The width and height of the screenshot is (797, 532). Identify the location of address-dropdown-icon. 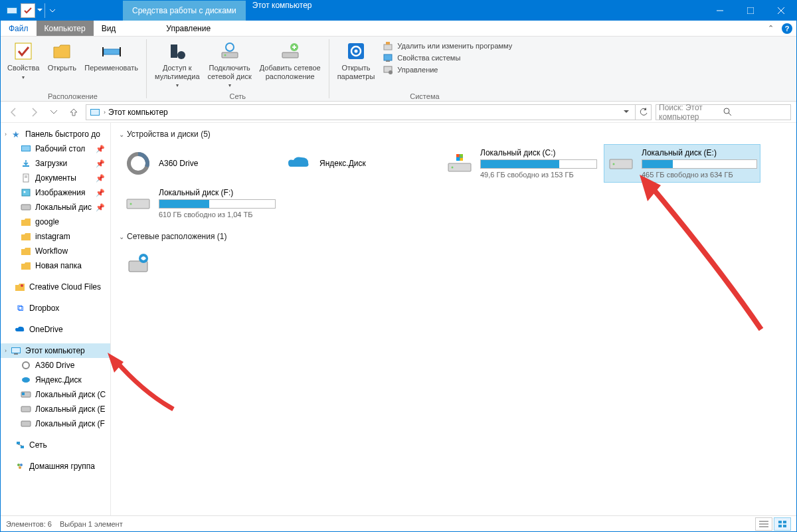
(626, 112).